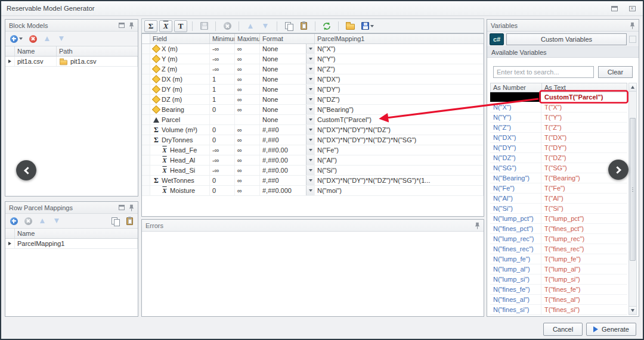 The width and height of the screenshot is (644, 340). I want to click on variable-search-input, so click(544, 72).